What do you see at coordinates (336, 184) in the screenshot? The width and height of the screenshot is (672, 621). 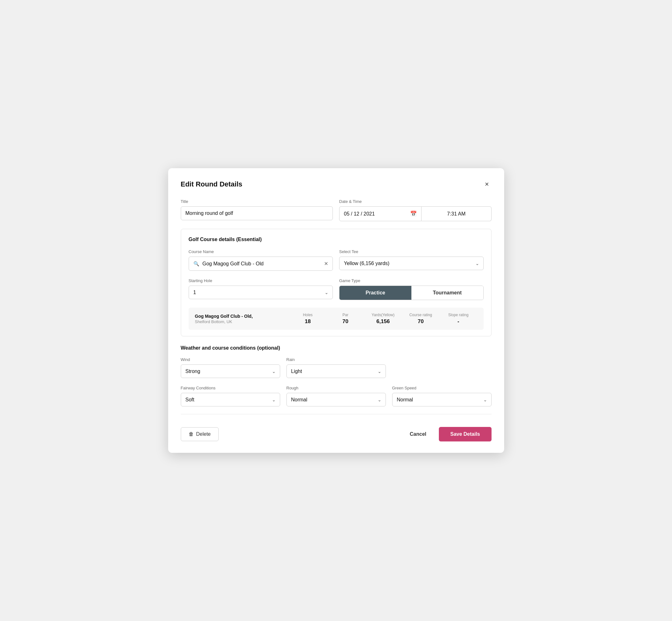 I see `modal-header: Edit Round Details ×` at bounding box center [336, 184].